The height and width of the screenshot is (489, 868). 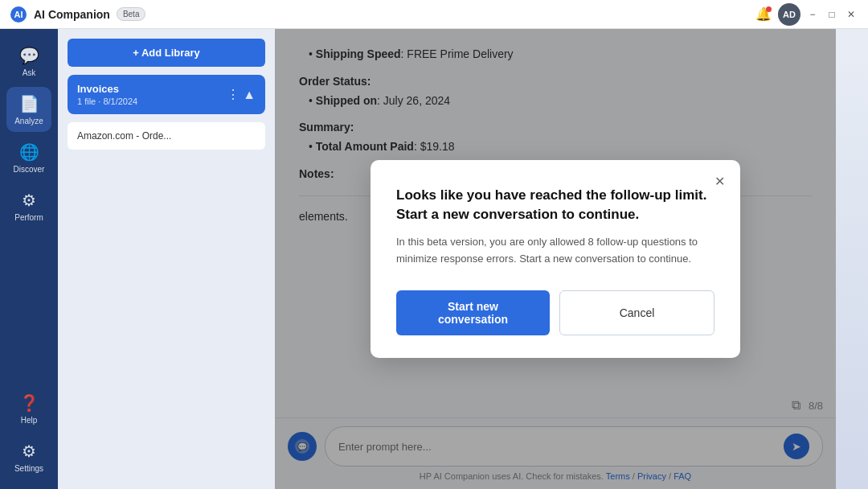 What do you see at coordinates (29, 61) in the screenshot?
I see `sidebar-item-ask: 💬 Ask` at bounding box center [29, 61].